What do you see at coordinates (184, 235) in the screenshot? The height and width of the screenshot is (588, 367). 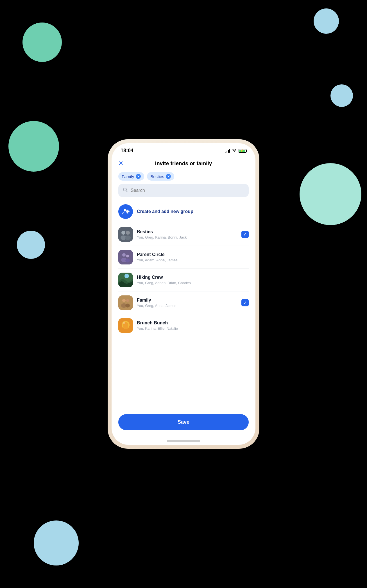 I see `group-item-besties: Besties You, Greg, Karina, Bonni, Jack ✓` at bounding box center [184, 235].